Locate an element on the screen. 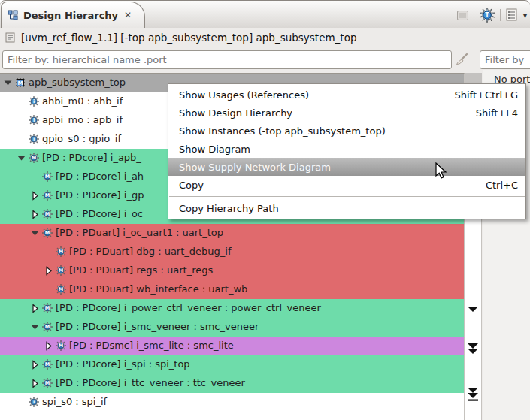 This screenshot has height=420, width=530. view-menu-chevron-icon: ▾ is located at coordinates (525, 15).